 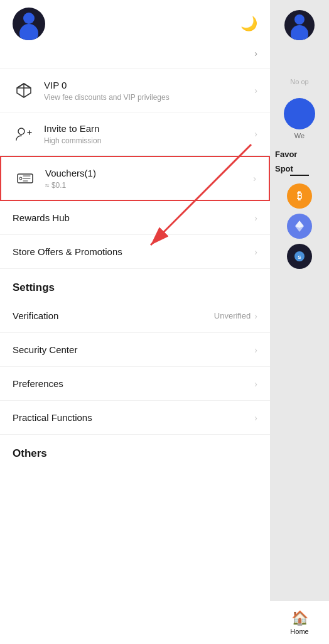 What do you see at coordinates (256, 53) in the screenshot?
I see `profile-chevron-icon: ›` at bounding box center [256, 53].